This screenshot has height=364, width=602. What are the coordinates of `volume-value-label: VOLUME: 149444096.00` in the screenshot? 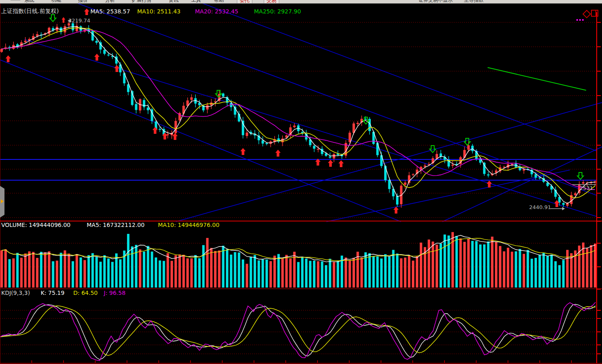 It's located at (36, 225).